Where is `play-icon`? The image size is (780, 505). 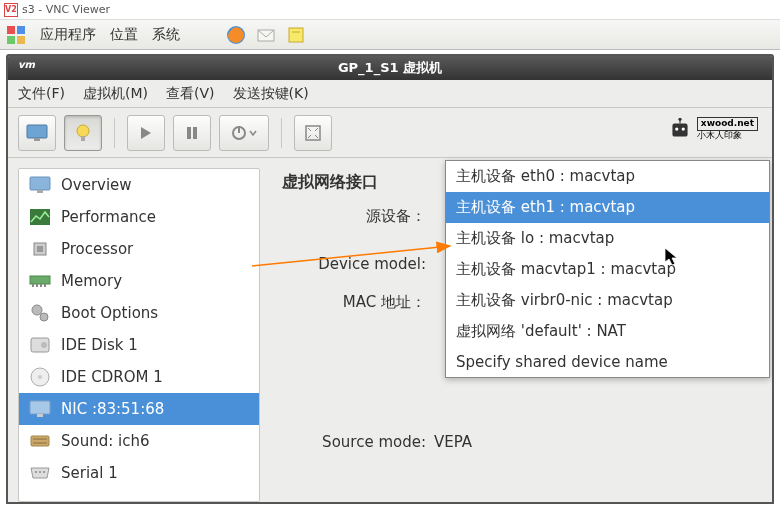 play-icon is located at coordinates (146, 133).